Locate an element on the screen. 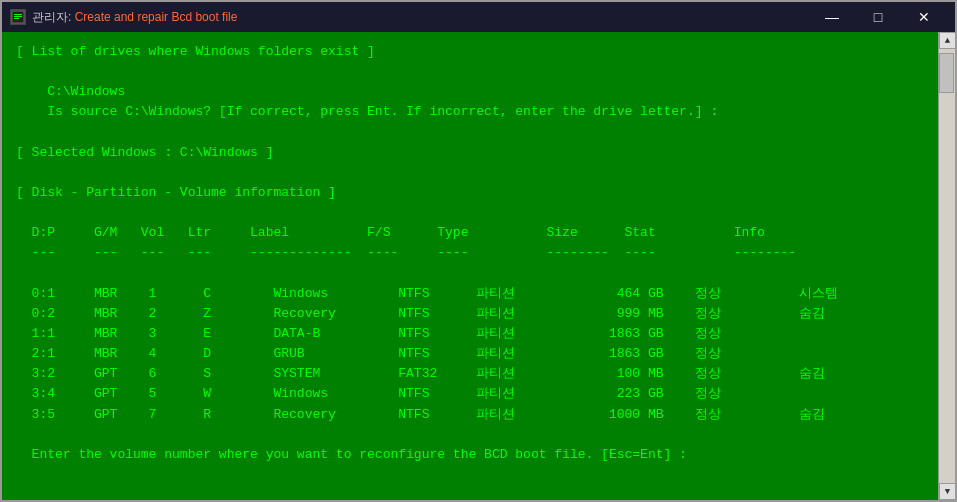 Image resolution: width=957 pixels, height=502 pixels. maximize-button: □ is located at coordinates (878, 17).